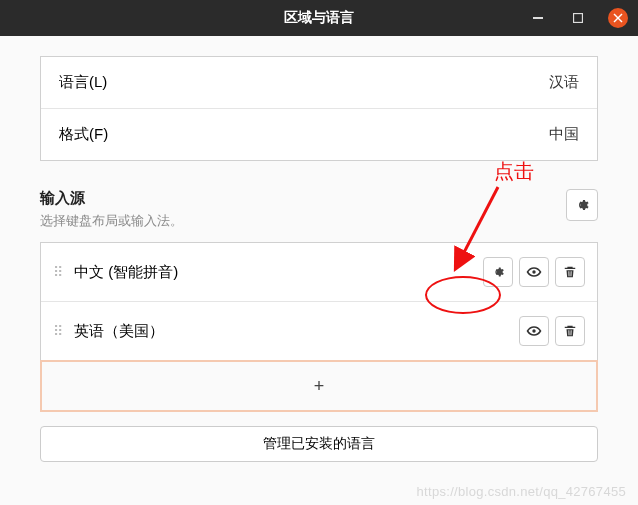  What do you see at coordinates (319, 134) in the screenshot?
I see `format-row: 格式(F) 中国` at bounding box center [319, 134].